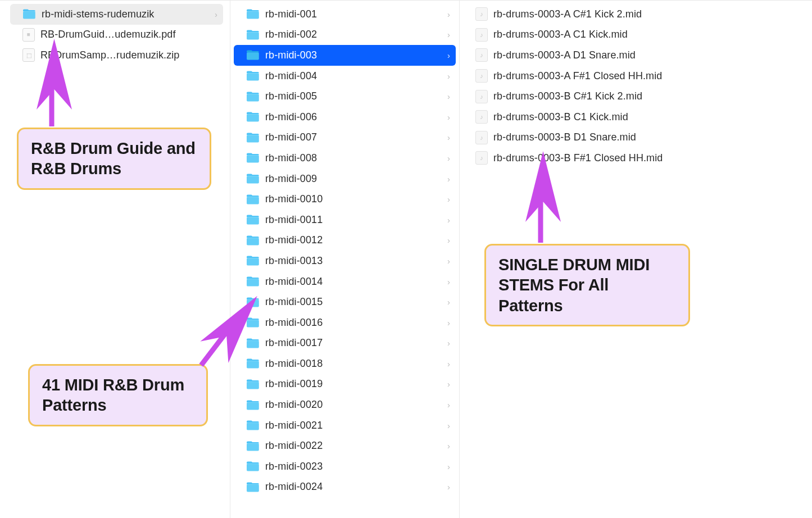 The height and width of the screenshot is (518, 812). I want to click on row-label: rb-midi-0013, so click(353, 261).